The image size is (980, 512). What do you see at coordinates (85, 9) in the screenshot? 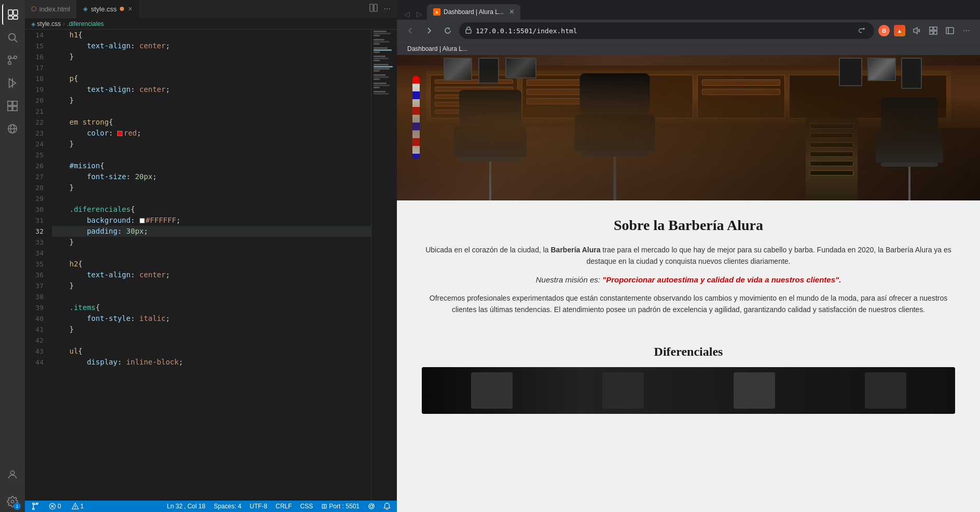
I see `css-file-icon: ◈` at bounding box center [85, 9].